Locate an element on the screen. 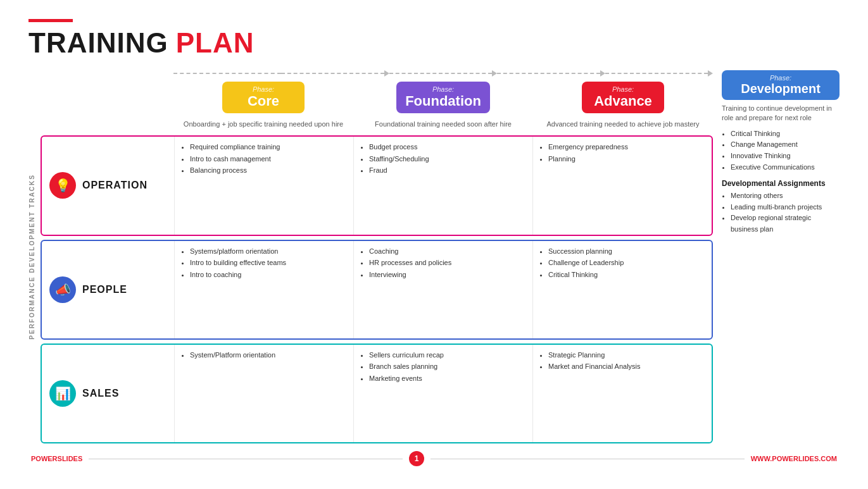 The width and height of the screenshot is (868, 489). title-part1: TRAINING is located at coordinates (99, 43).